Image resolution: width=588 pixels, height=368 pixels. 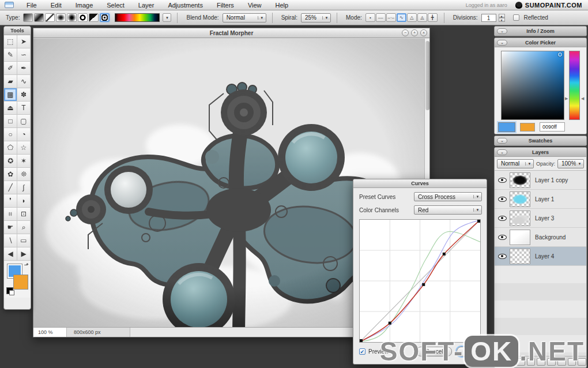 I want to click on star-shape-tool: ☆, so click(x=24, y=148).